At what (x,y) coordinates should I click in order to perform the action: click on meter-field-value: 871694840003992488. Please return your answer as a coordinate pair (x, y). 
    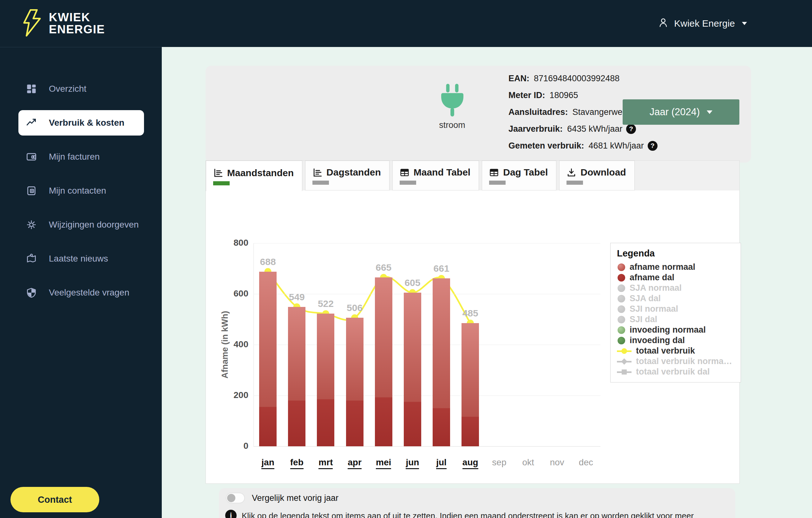
    Looking at the image, I should click on (577, 78).